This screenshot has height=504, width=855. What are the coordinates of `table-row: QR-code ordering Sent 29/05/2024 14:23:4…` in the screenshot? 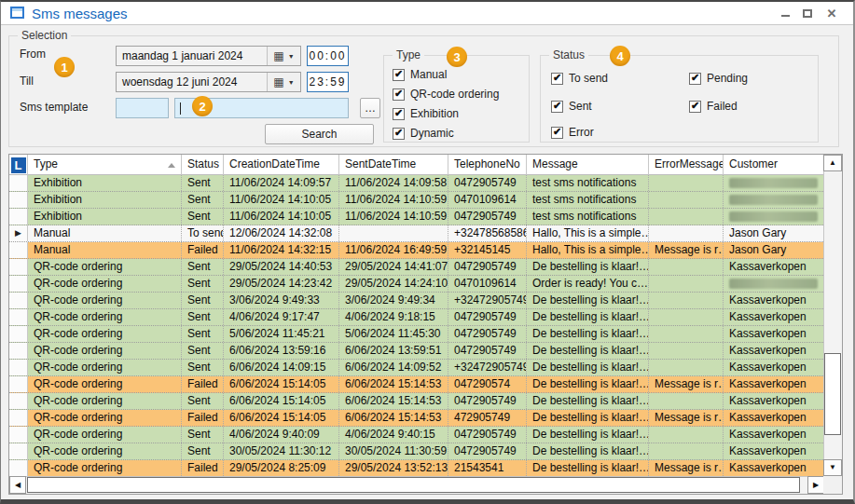 It's located at (418, 284).